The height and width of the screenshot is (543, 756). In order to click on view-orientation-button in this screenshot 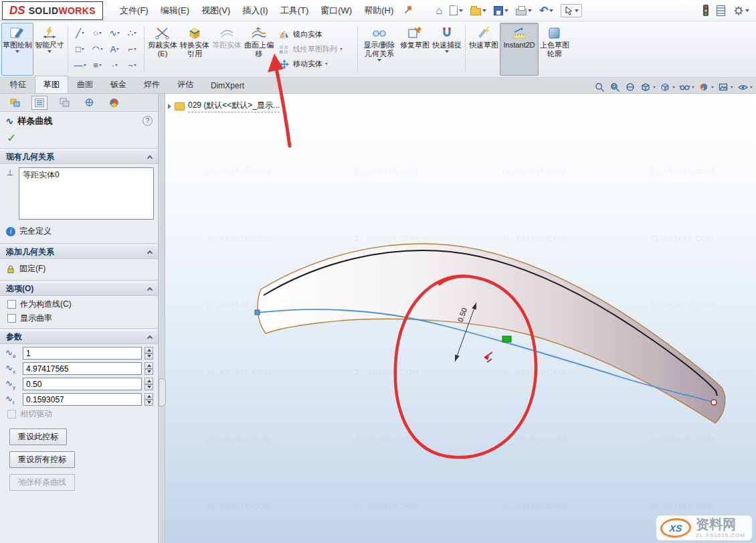, I will do `click(648, 87)`.